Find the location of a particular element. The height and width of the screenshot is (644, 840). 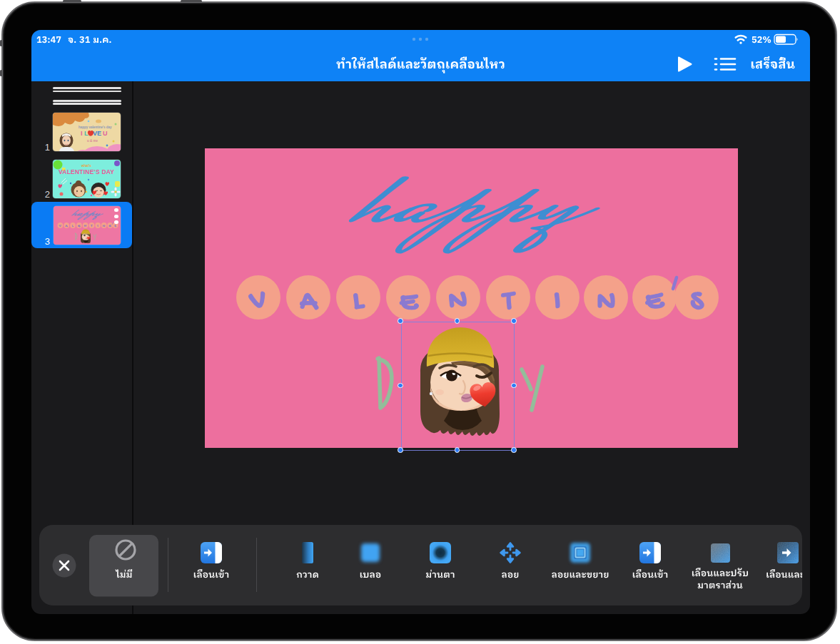

svg-text: VE is located at coordinates (97, 133).